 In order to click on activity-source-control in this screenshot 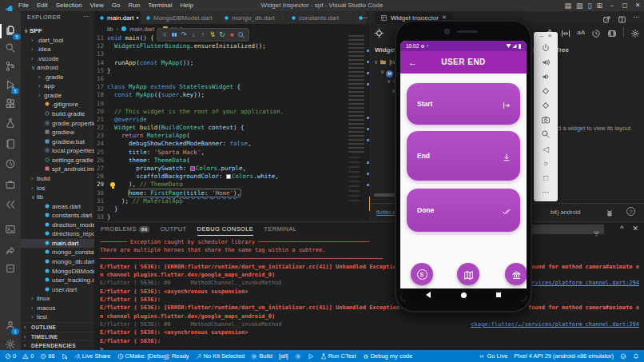, I will do `click(10, 67)`.